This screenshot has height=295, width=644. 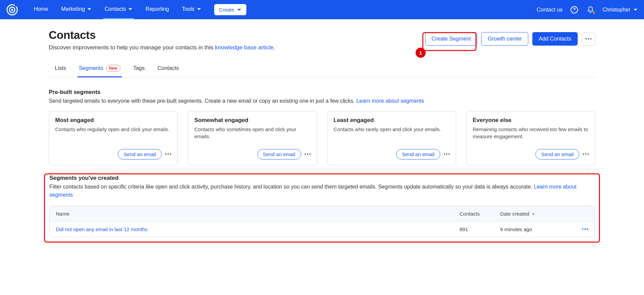 What do you see at coordinates (392, 129) in the screenshot?
I see `card-desc: Contacts who rarely open and click your …` at bounding box center [392, 129].